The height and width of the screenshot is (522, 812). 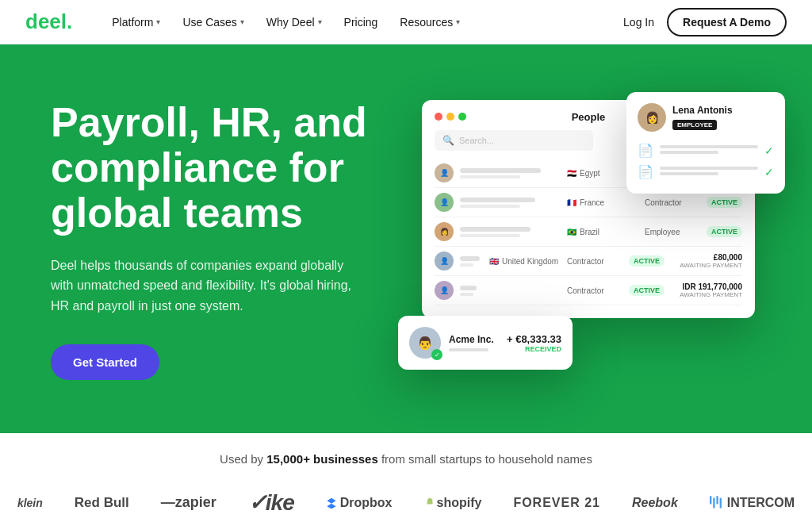 What do you see at coordinates (362, 22) in the screenshot?
I see `nav-pricing: Pricing` at bounding box center [362, 22].